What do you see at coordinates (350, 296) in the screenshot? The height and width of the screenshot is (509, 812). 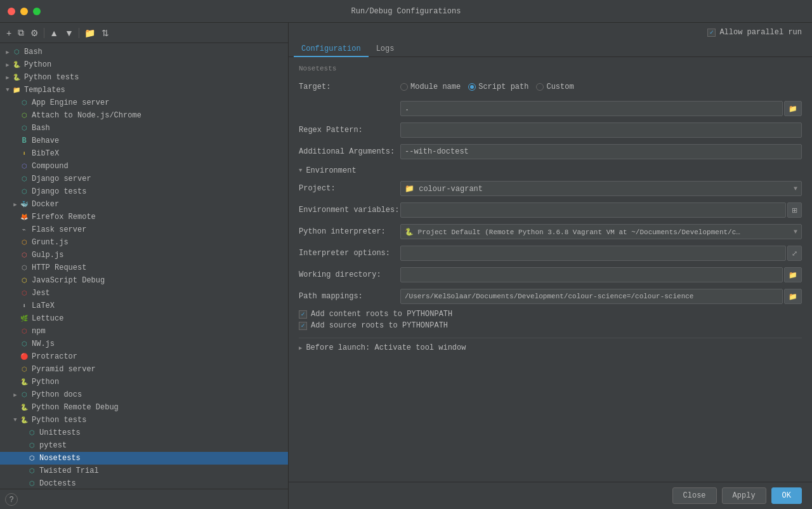 I see `path-mappings-label: Path mappings:` at bounding box center [350, 296].